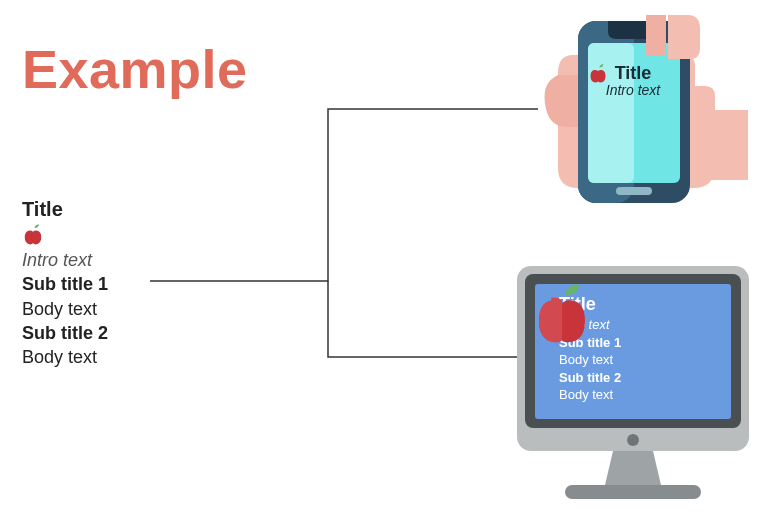 The image size is (768, 529). I want to click on source-body1: Body text, so click(65, 309).